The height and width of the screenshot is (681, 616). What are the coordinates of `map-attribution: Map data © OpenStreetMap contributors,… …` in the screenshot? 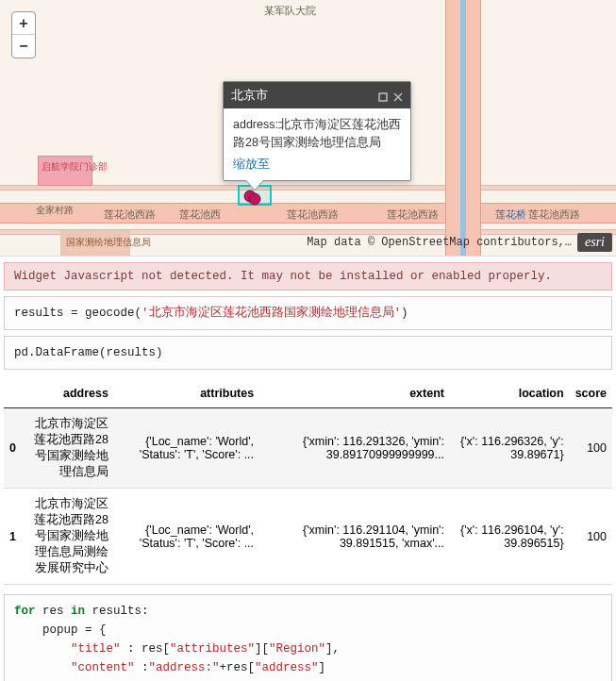 It's located at (459, 242).